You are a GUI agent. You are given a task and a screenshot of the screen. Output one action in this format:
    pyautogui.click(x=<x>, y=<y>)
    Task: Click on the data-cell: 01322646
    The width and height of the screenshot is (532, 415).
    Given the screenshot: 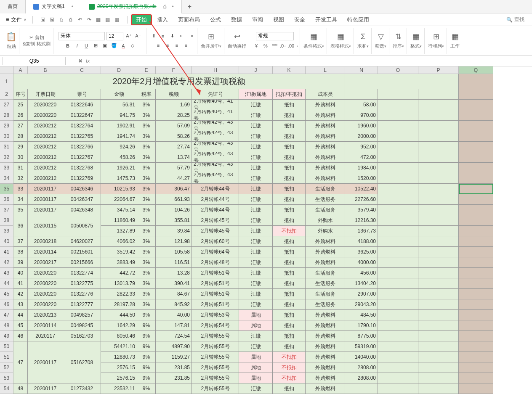 What is the action you would take?
    pyautogui.click(x=82, y=105)
    